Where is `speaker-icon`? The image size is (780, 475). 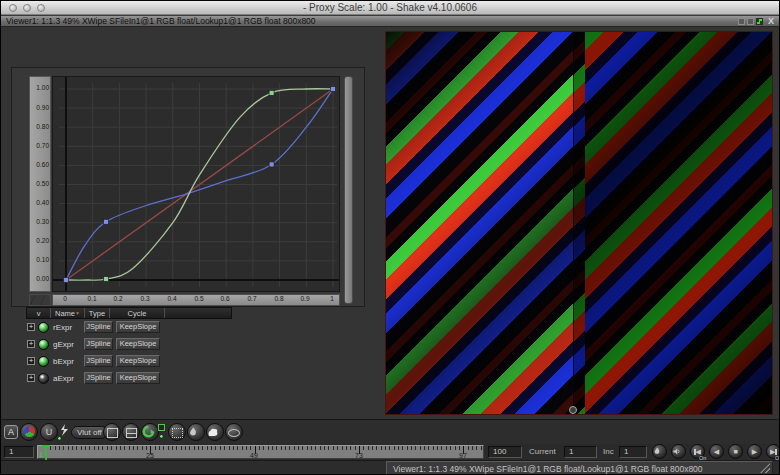 speaker-icon is located at coordinates (676, 452).